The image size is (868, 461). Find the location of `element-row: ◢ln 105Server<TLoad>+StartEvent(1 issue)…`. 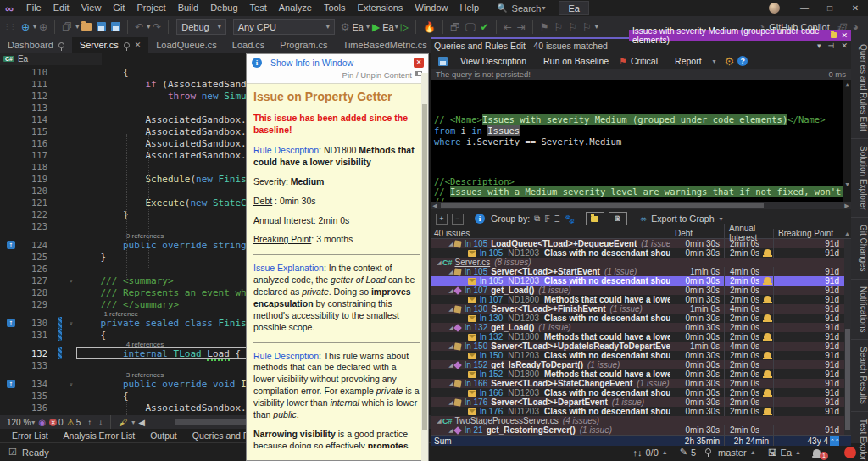

element-row: ◢ln 105Server<TLoad>+StartEvent(1 issue)… is located at coordinates (641, 271).